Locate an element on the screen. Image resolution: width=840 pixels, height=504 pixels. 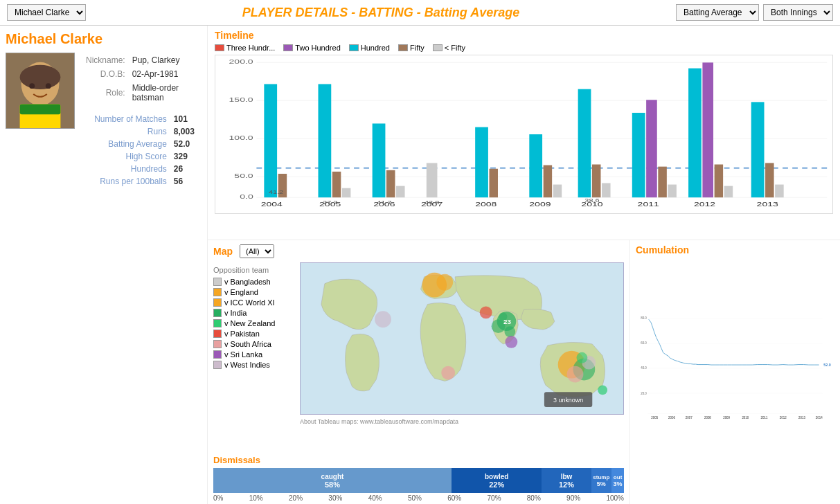
opp-bangladesh: v Bangladesh is located at coordinates (256, 282).